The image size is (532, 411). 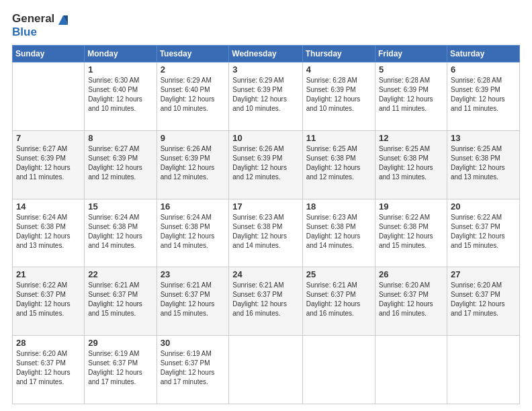 What do you see at coordinates (48, 233) in the screenshot?
I see `calendar-cell: 14Sunrise: 6:24 AM Sunset: 6:38 PM Dayli…` at bounding box center [48, 233].